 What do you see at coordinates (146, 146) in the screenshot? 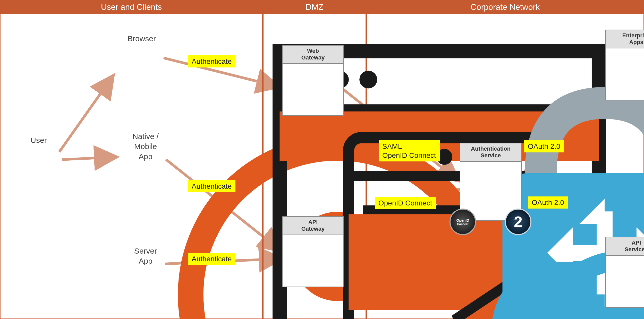
I see `native-app-label: Native / Mobile App` at bounding box center [146, 146].